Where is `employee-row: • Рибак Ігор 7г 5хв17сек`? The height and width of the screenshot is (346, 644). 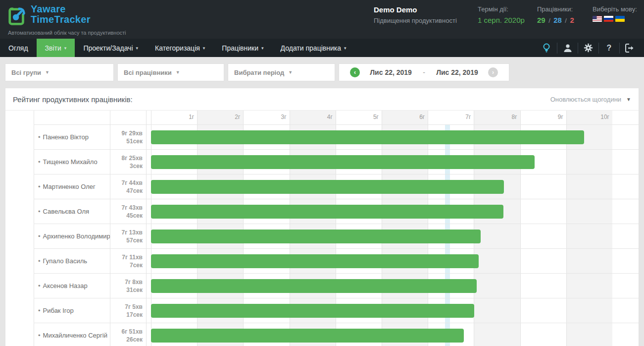
employee-row: • Рибак Ігор 7г 5хв17сек is located at coordinates (336, 310).